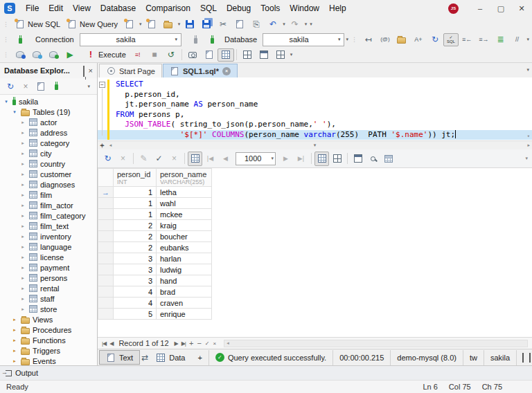 The height and width of the screenshot is (393, 532). I want to click on page-size-dropdown-icon: ▾, so click(272, 158).